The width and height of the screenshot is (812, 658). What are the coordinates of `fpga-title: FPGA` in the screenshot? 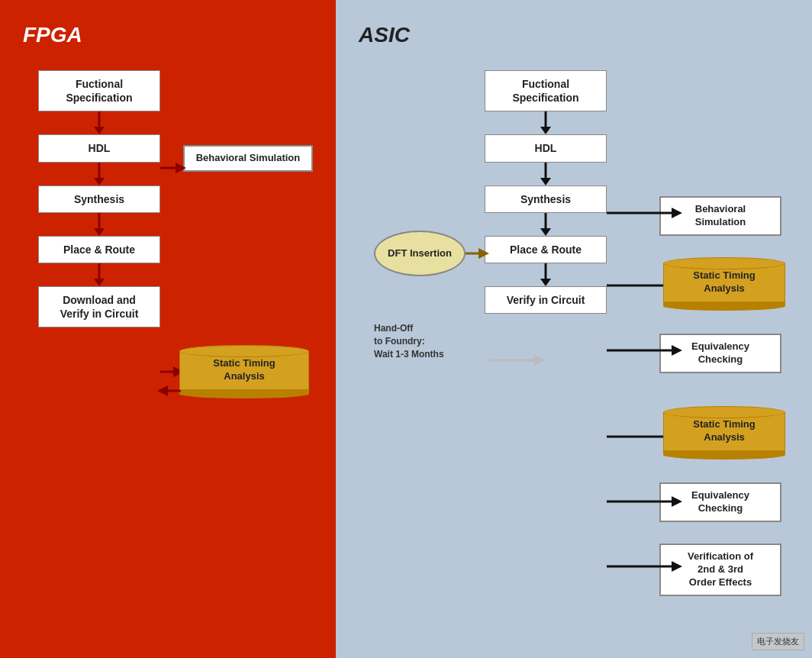 It's located at (172, 35).